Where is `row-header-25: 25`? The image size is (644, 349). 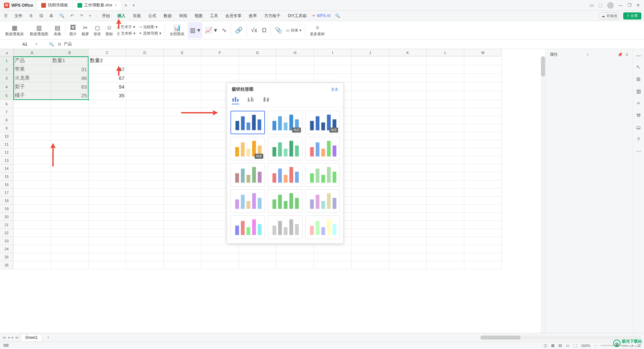
row-header-25: 25 is located at coordinates (7, 257).